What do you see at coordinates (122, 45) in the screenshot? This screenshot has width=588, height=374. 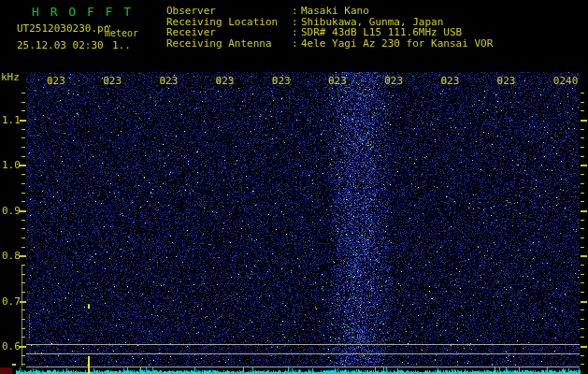 I see `counter-label: 1..` at bounding box center [122, 45].